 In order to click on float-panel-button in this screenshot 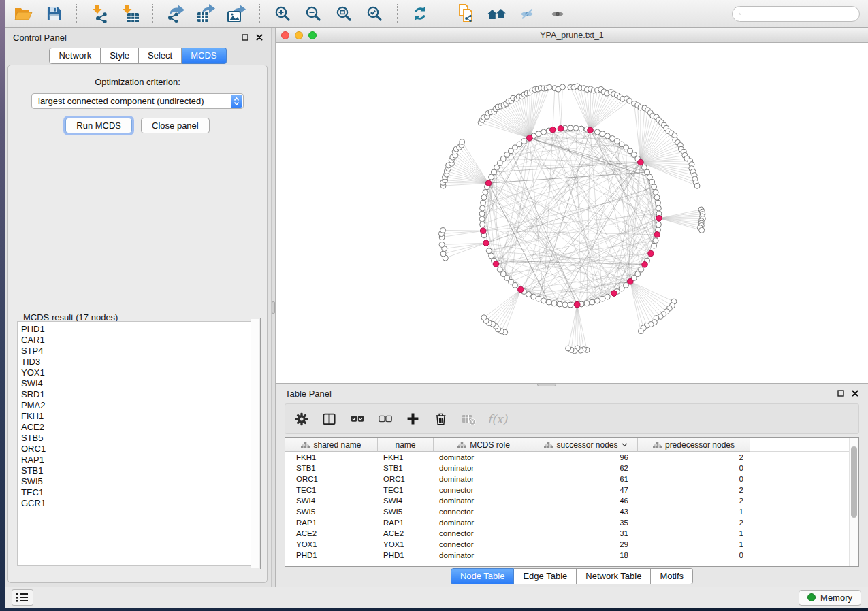, I will do `click(245, 37)`.